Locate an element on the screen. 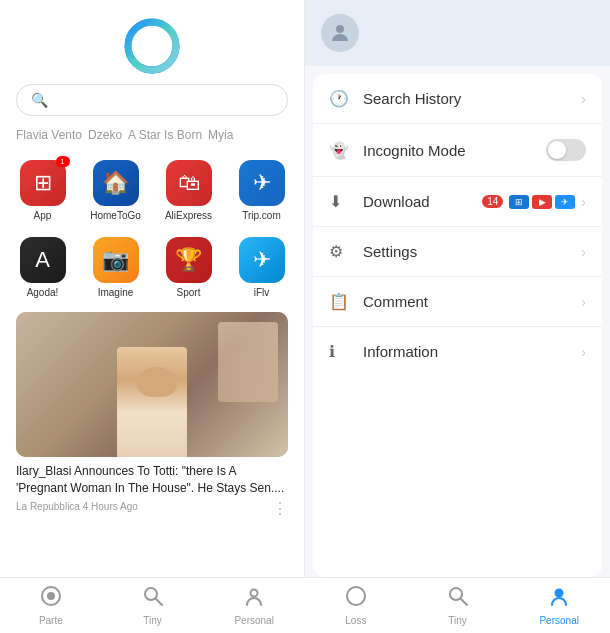 The image size is (610, 633). app-item-sport: 🏆Sport is located at coordinates (188, 268).